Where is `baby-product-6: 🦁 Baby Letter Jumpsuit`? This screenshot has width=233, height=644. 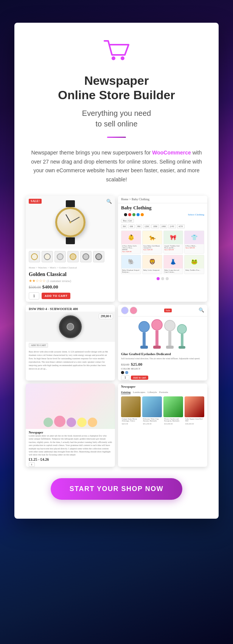
baby-product-6: 🦁 Baby Letter Jumpsuit is located at coordinates (152, 264).